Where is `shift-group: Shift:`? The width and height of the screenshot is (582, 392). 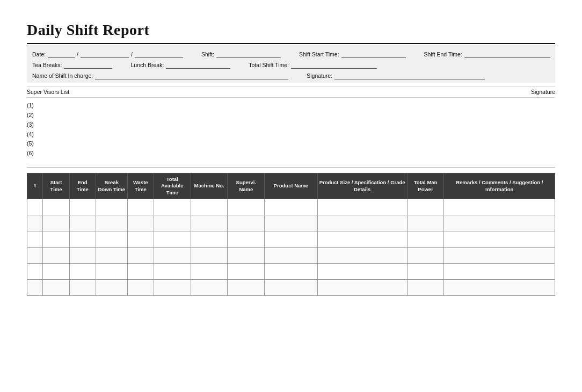
shift-group: Shift: is located at coordinates (242, 54).